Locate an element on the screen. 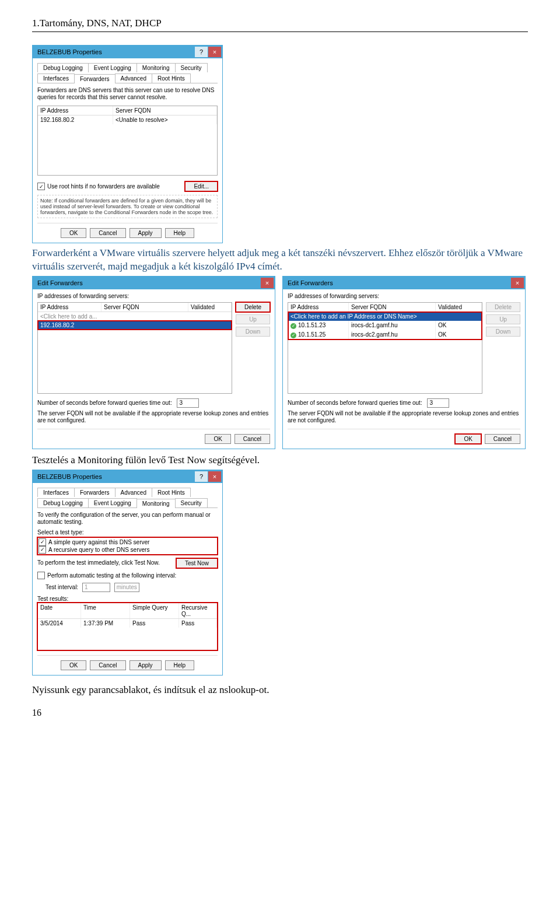  simple-query-checkbox: ✓ A simple query against this DNS server is located at coordinates (94, 542).